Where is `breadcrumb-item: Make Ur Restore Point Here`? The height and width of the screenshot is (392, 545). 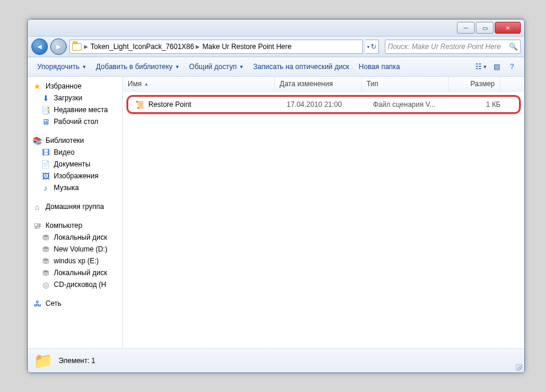 breadcrumb-item: Make Ur Restore Point Here is located at coordinates (247, 47).